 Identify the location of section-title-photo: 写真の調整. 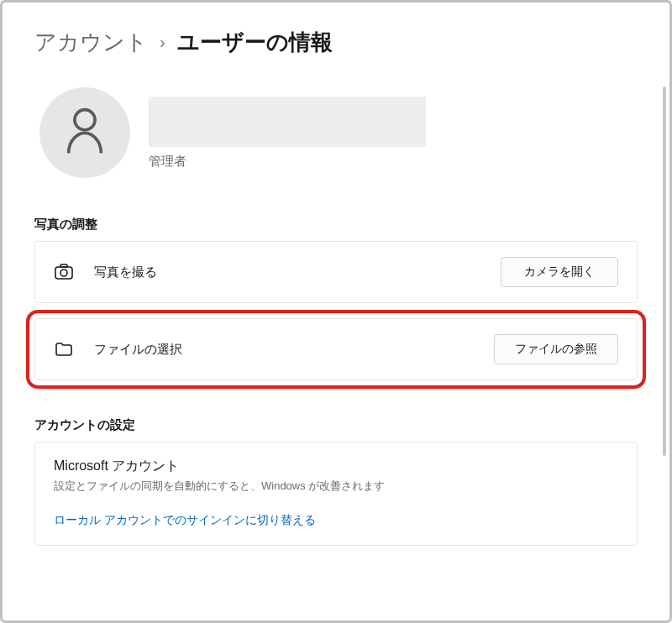
(336, 225).